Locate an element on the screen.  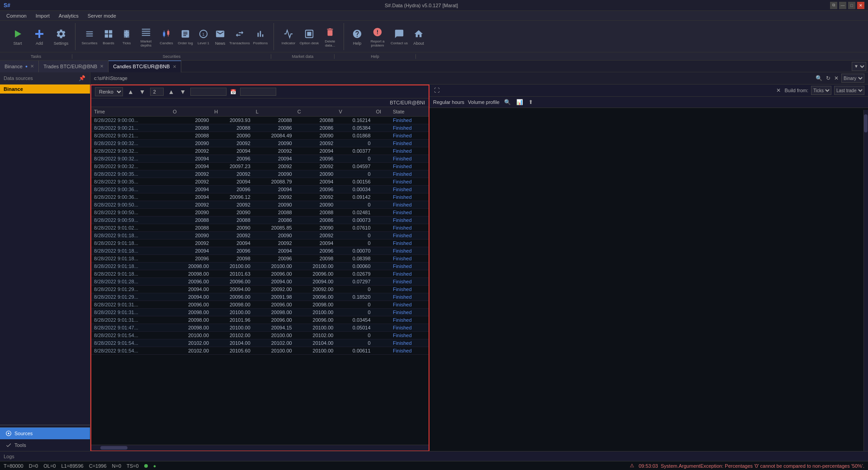
table-row: 8/28/2022 9:01:31... 20098.00 20101.96 2… is located at coordinates (260, 320).